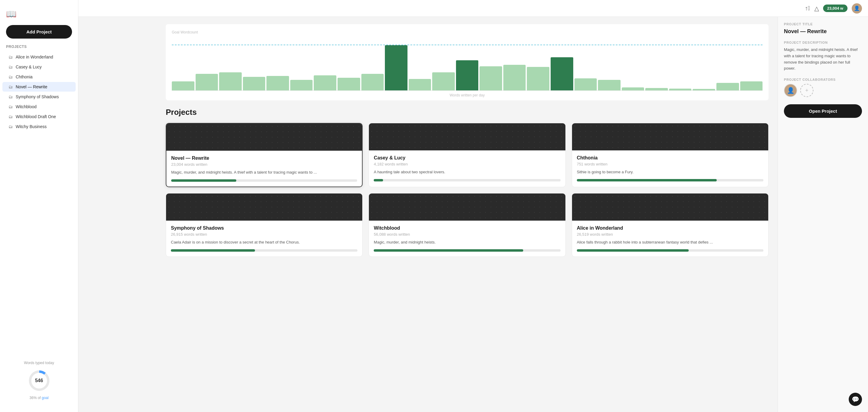  What do you see at coordinates (670, 164) in the screenshot?
I see `project-card-words: 751 words written` at bounding box center [670, 164].